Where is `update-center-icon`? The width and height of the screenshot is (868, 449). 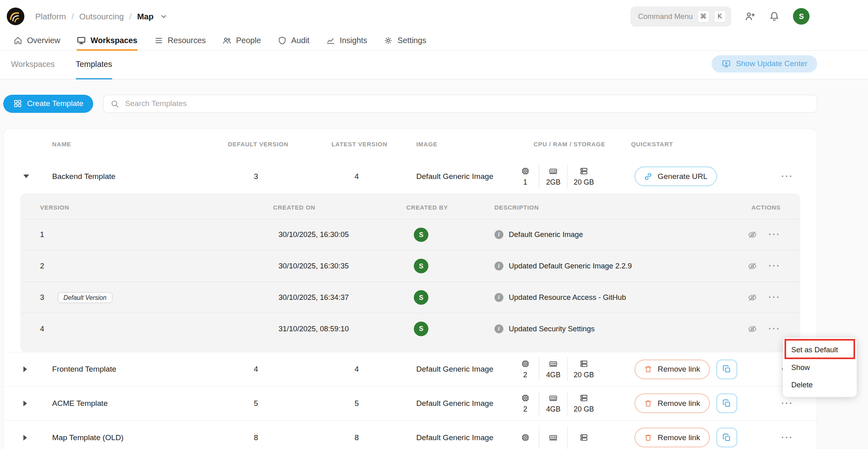
update-center-icon is located at coordinates (726, 64).